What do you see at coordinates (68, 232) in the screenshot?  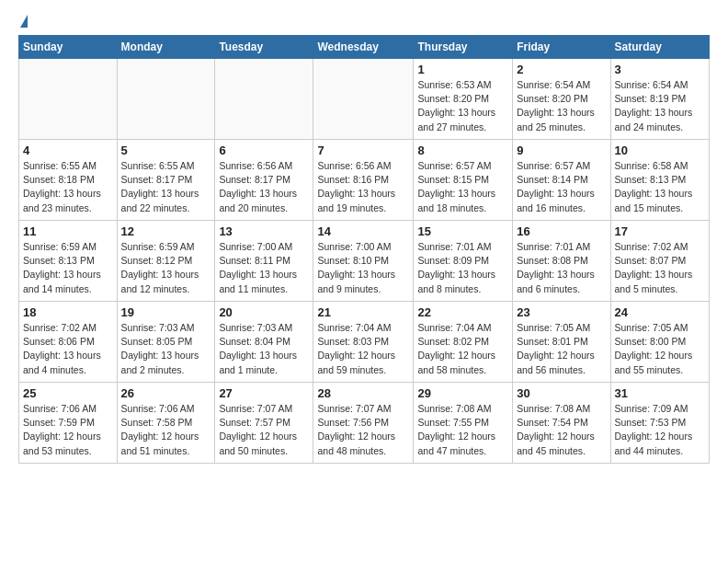 I see `day-number: 11` at bounding box center [68, 232].